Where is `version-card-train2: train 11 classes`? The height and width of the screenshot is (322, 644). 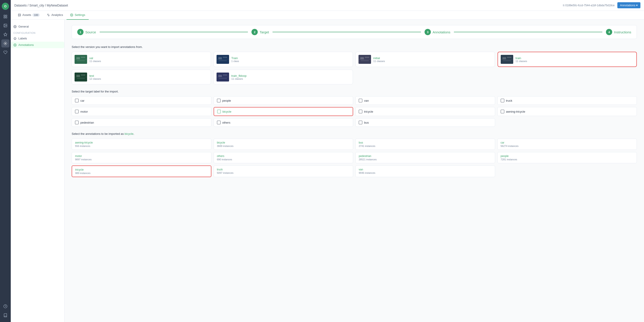
version-card-train2: train 11 classes is located at coordinates (567, 60).